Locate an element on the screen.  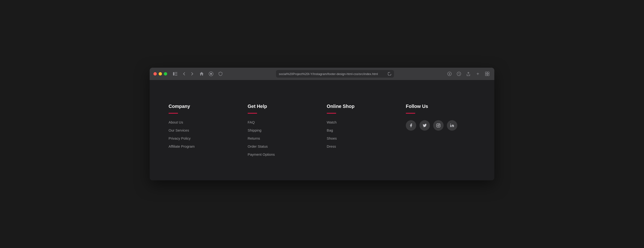
faq-link: FAQ is located at coordinates (251, 122).